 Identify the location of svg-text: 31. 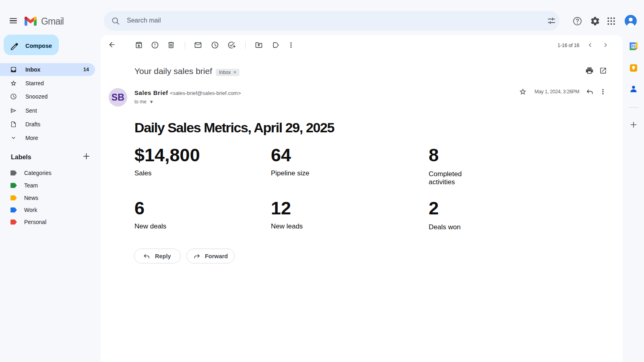
(634, 46).